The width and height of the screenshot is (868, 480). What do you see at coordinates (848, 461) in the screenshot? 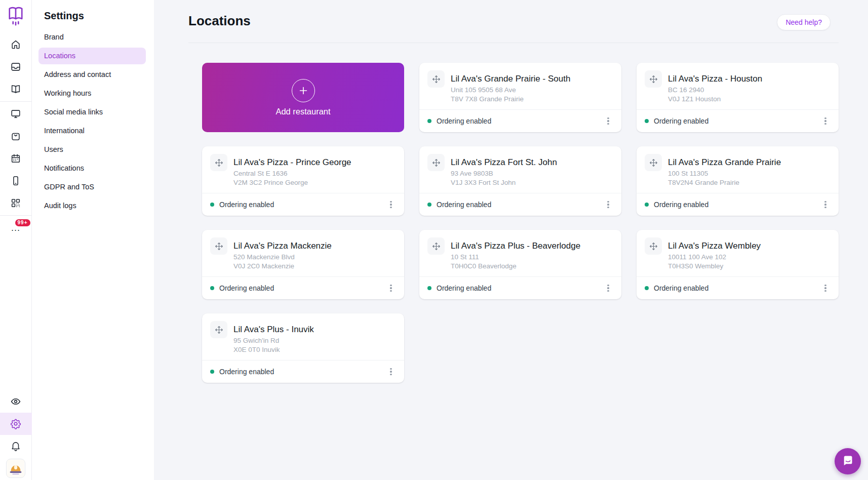
I see `chat-launcher-button` at bounding box center [848, 461].